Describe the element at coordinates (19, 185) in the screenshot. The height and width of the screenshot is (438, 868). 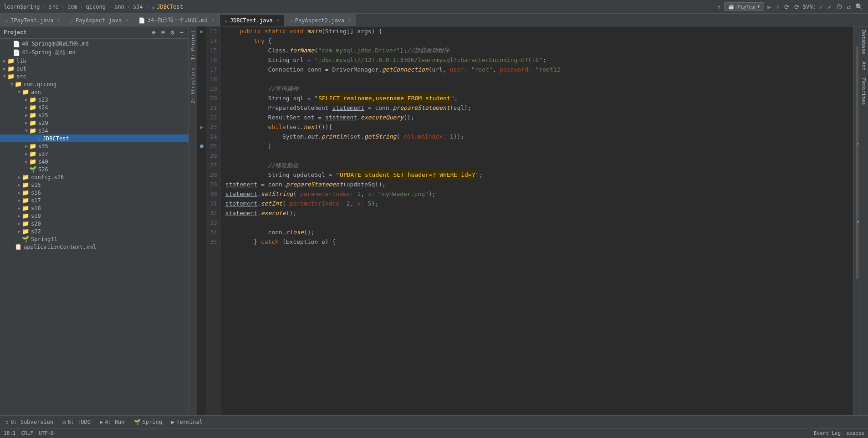
I see `tree-arrow-s15: ▶` at that location.